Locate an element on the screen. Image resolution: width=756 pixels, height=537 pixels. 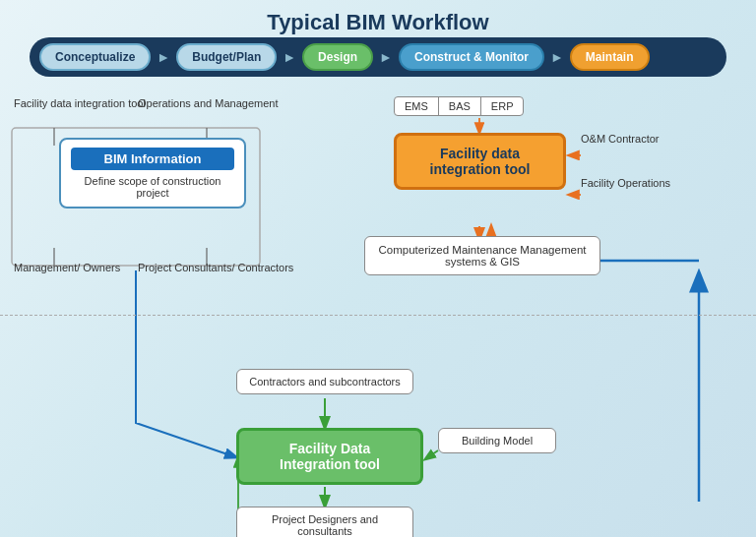
ems-item-erp: ERP is located at coordinates (502, 106).